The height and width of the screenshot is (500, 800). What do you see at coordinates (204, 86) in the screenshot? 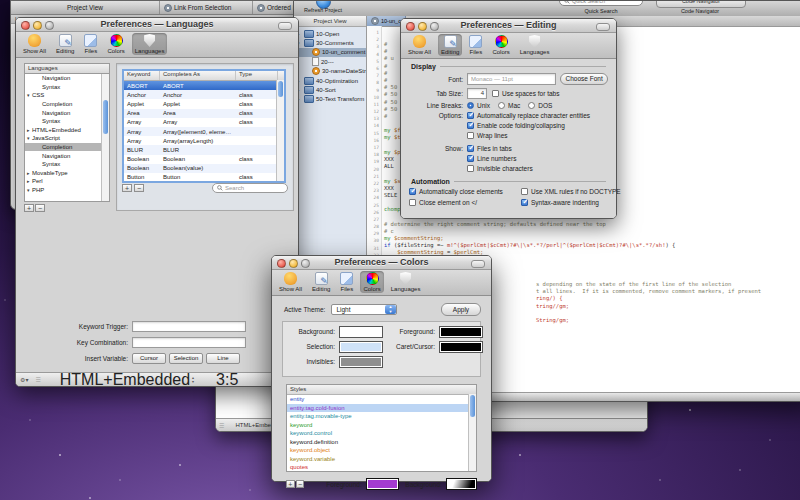
I see `completion-row: ABORTABORT` at bounding box center [204, 86].